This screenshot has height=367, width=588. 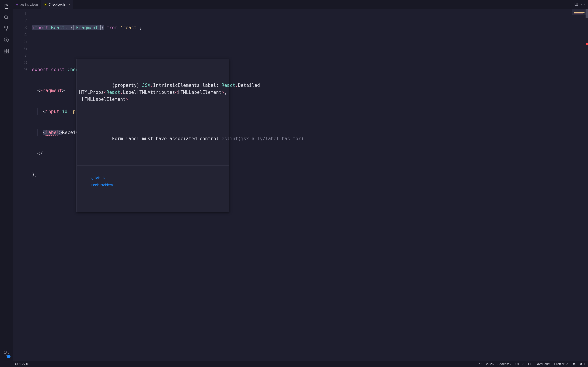 I want to click on minimap, so click(x=580, y=12).